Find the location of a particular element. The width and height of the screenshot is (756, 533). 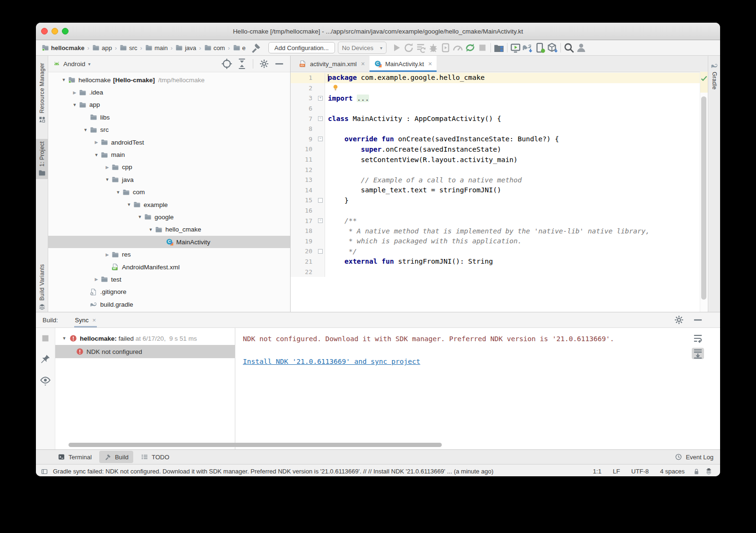

zoom-window-button is located at coordinates (65, 31).